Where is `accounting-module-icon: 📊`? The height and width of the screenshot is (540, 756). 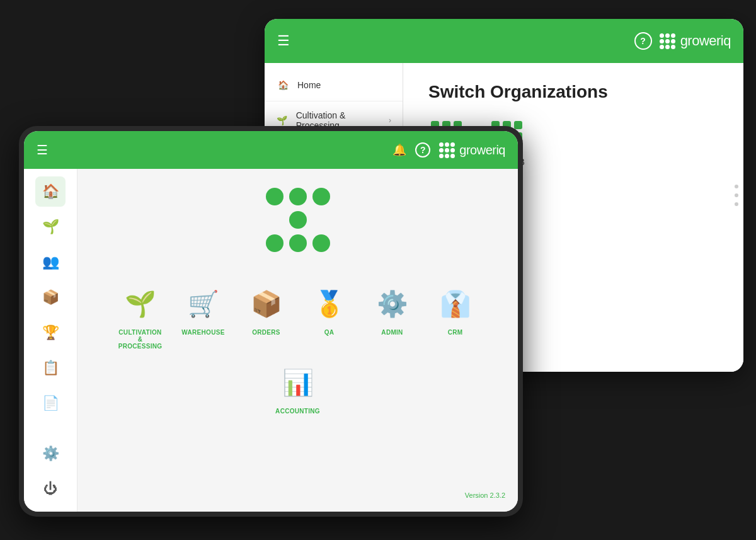 accounting-module-icon: 📊 is located at coordinates (298, 382).